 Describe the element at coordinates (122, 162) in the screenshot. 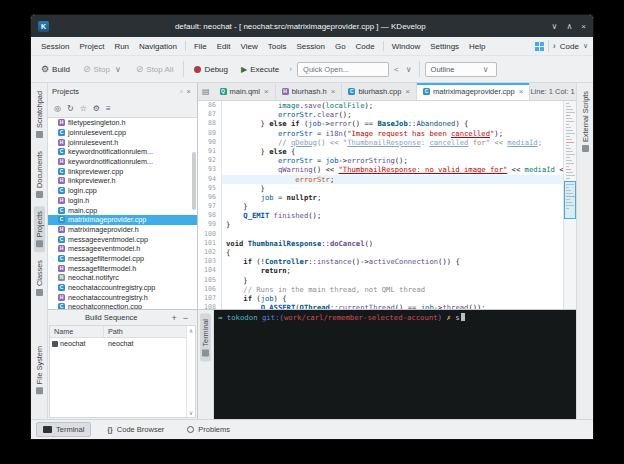

I see `tree-item-keywordnotificationrulem: Hkeywordnotificationrulem...` at that location.